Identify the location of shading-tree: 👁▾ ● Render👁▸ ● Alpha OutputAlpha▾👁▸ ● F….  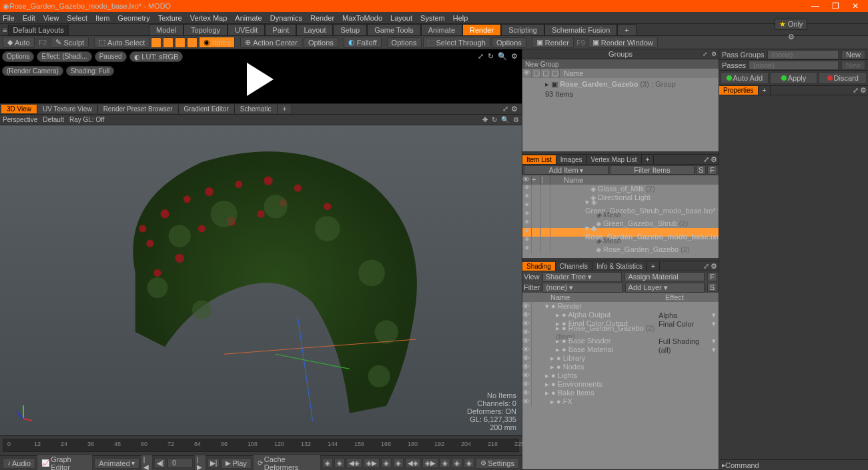
(620, 385).